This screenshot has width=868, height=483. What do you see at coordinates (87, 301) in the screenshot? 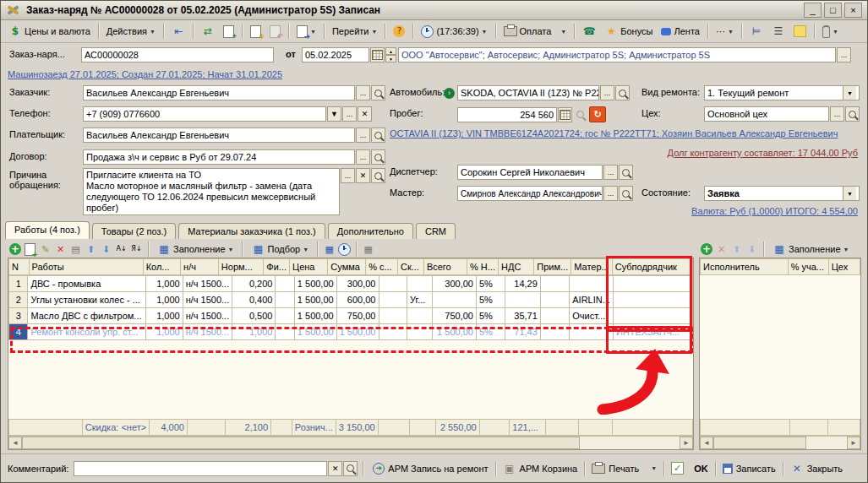
I see `works-cell: Углы установки колес - ...` at bounding box center [87, 301].